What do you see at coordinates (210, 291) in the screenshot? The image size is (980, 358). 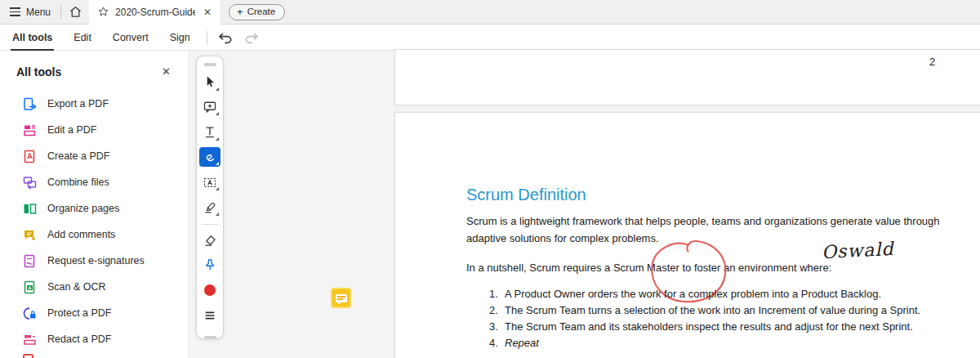 I see `red-dot-tool` at bounding box center [210, 291].